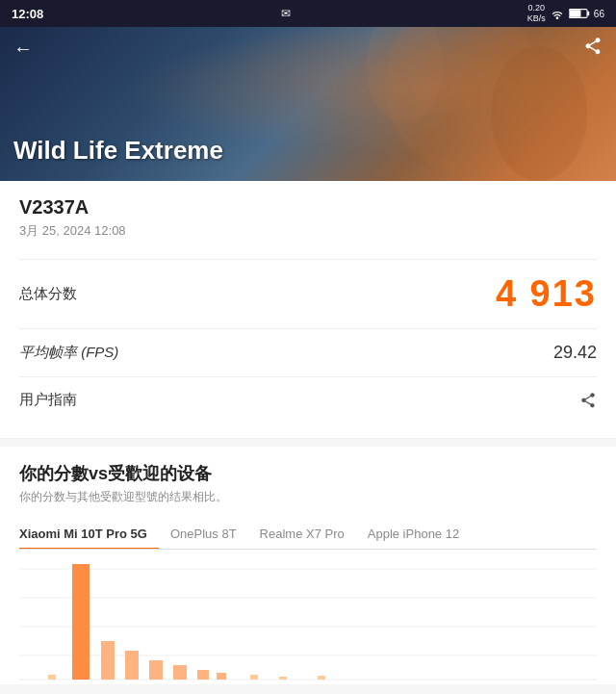 The width and height of the screenshot is (616, 694). I want to click on tab-xiaomi: Xiaomi Mi 10T Pro 5G, so click(89, 533).